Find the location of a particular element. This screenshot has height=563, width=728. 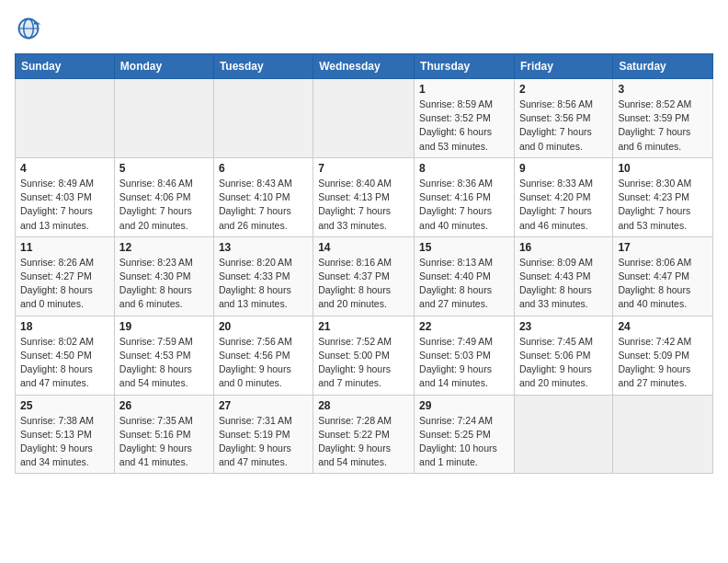

day-number: 16 is located at coordinates (563, 247).